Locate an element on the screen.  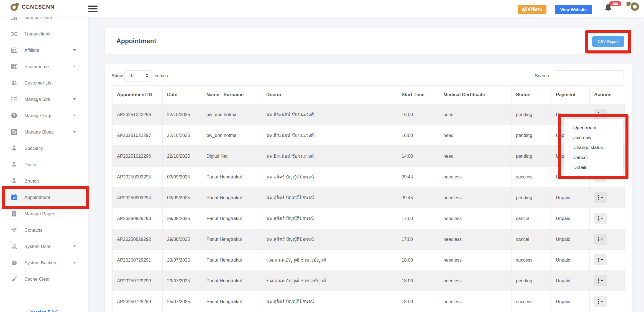
page-header-card: Appointment CSV Export is located at coordinates (369, 41).